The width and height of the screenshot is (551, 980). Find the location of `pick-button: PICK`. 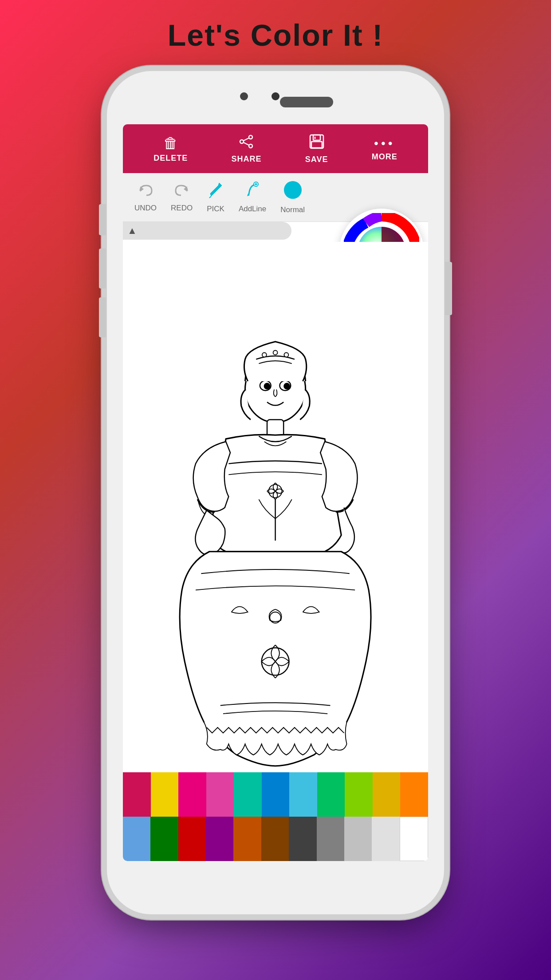

pick-button: PICK is located at coordinates (216, 197).